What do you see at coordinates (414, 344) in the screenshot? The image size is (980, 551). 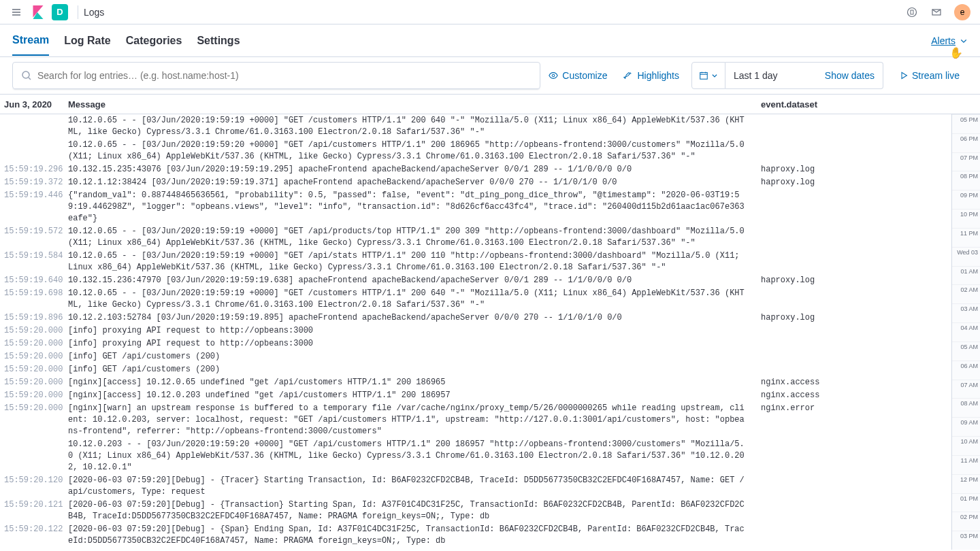 I see `log-message: [info] proxying API request to http://op…` at bounding box center [414, 344].